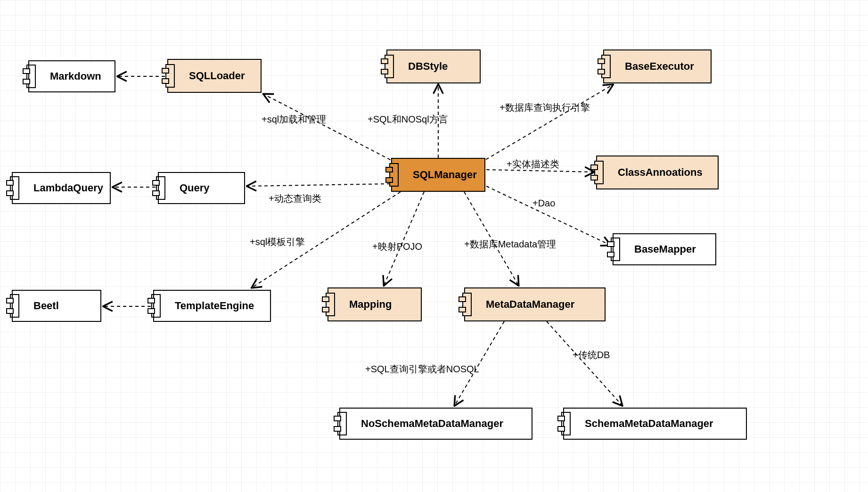 This screenshot has width=868, height=492. Describe the element at coordinates (438, 175) in the screenshot. I see `node-sqlmanager: SQLManager` at that location.